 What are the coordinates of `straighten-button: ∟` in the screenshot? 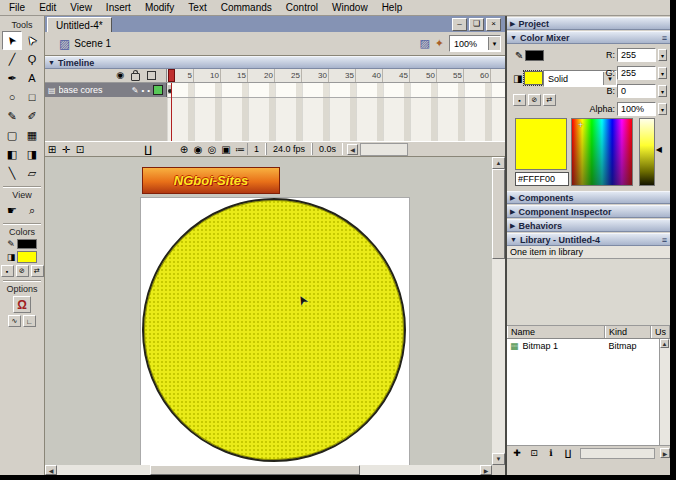 It's located at (30, 321).